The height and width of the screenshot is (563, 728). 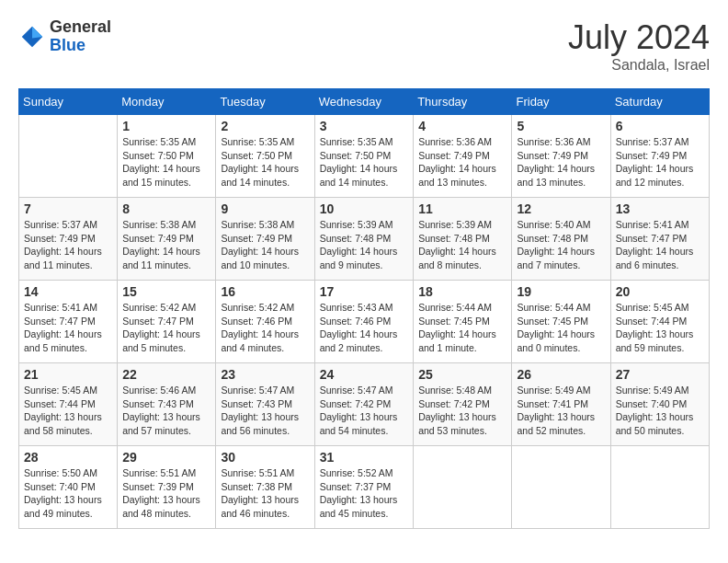 I want to click on calendar-week-1: 1Sunrise: 5:35 AM Sunset: 7:50 PM Daylig…, so click(x=364, y=156).